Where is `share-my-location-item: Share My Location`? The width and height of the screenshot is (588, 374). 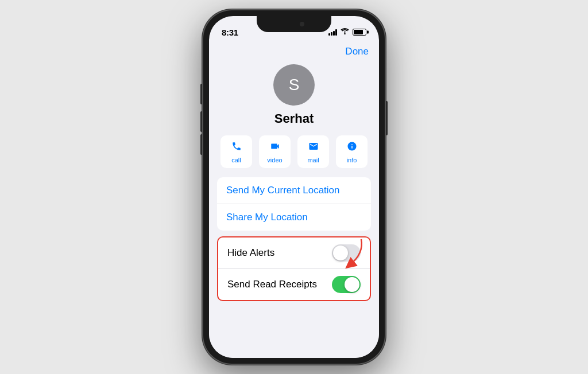
share-my-location-item: Share My Location is located at coordinates (294, 217).